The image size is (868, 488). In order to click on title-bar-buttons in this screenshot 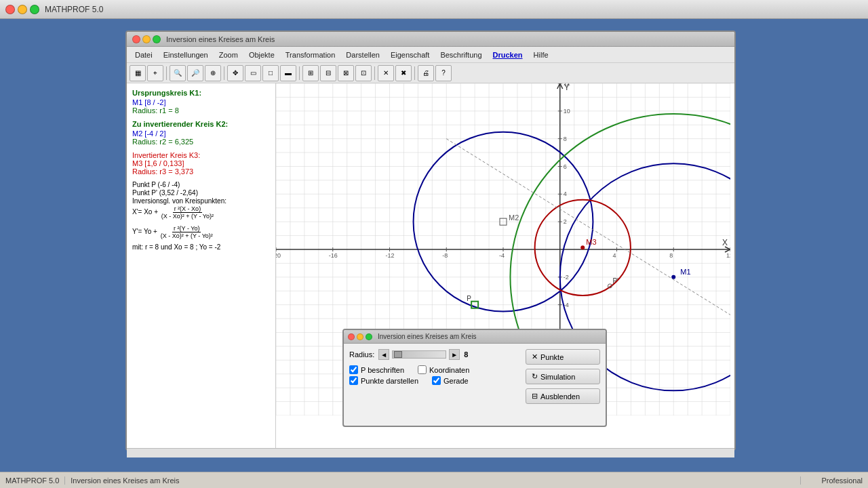, I will do `click(22, 9)`.